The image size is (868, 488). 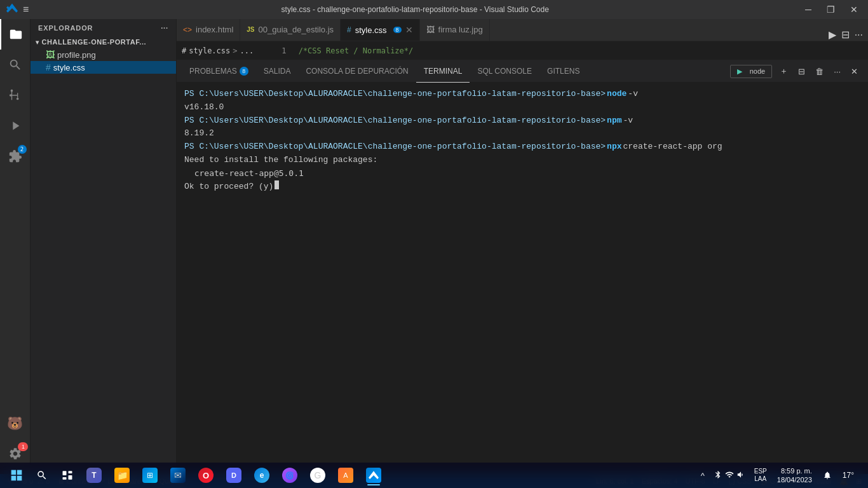 What do you see at coordinates (845, 34) in the screenshot?
I see `split-editor-icon: ⊟` at bounding box center [845, 34].